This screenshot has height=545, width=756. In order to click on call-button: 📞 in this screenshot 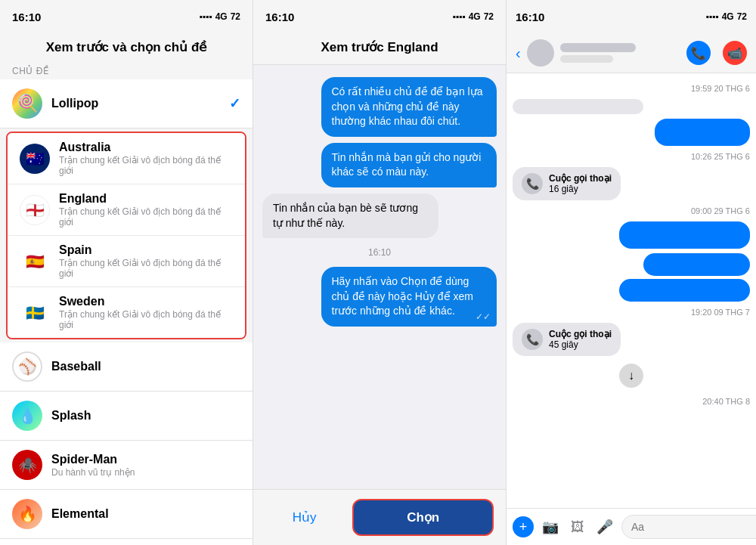, I will do `click(699, 53)`.